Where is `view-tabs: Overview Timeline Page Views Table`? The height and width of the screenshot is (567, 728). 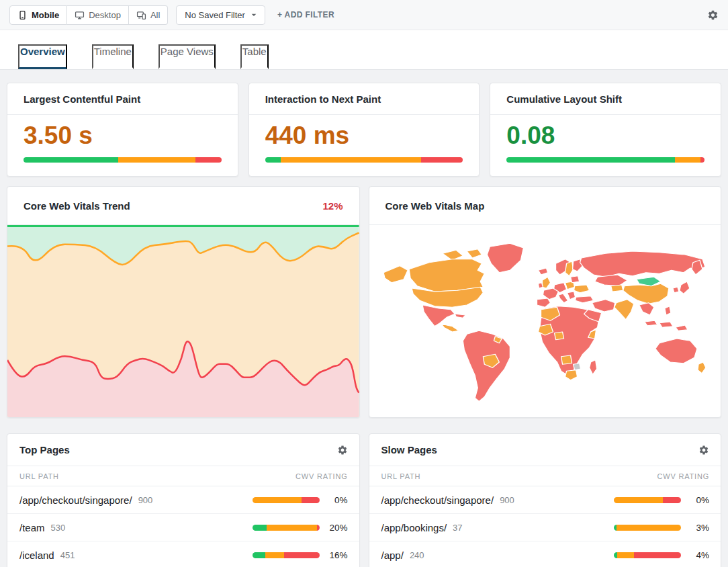
view-tabs: Overview Timeline Page Views Table is located at coordinates (364, 50).